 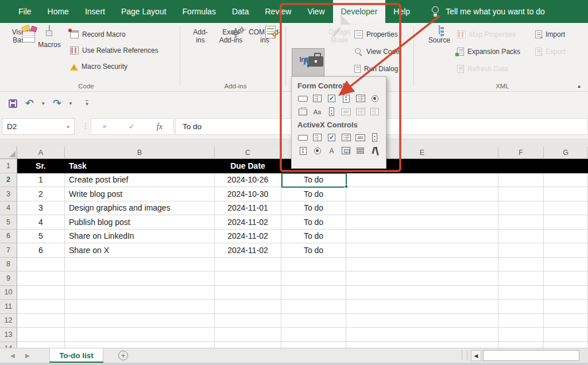 What do you see at coordinates (314, 223) in the screenshot?
I see `cell-D5: To do` at bounding box center [314, 223].